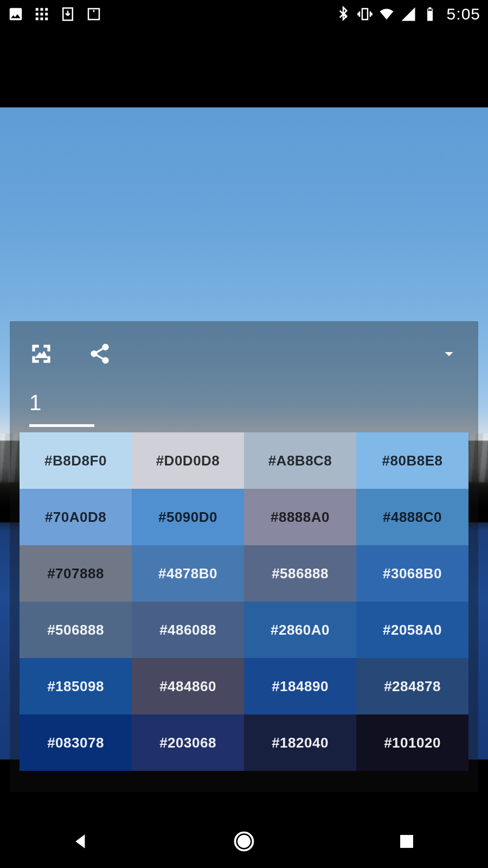  Describe the element at coordinates (188, 743) in the screenshot. I see `swatch-21: #203068` at that location.